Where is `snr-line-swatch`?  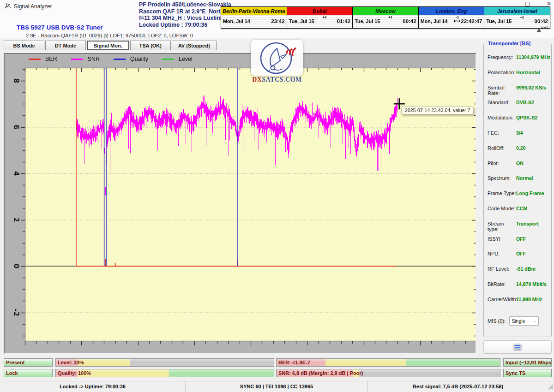 snr-line-swatch is located at coordinates (77, 59).